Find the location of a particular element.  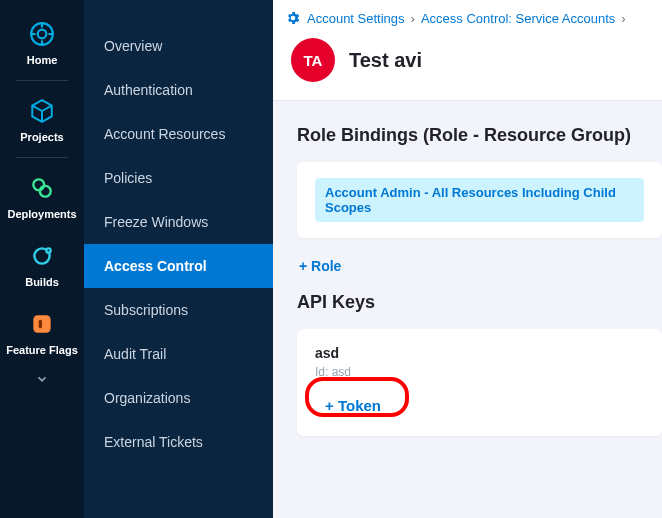

sidebar-item-label: Subscriptions is located at coordinates (146, 310).